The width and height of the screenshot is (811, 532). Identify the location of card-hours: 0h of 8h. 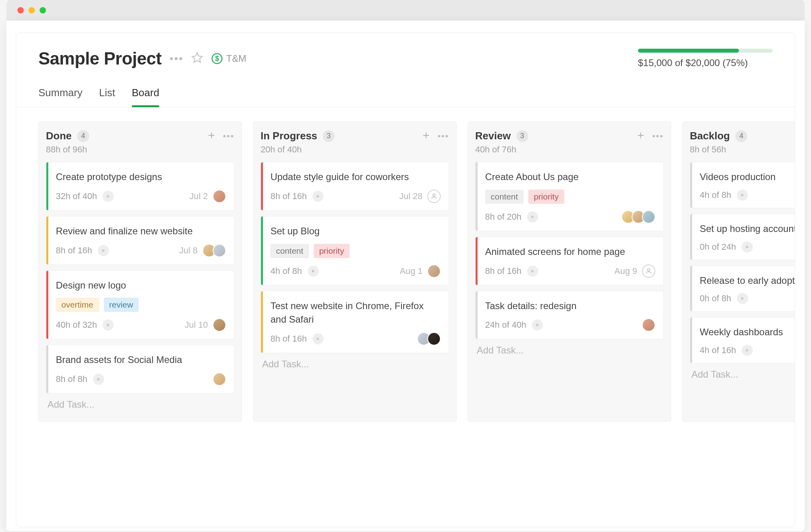
(716, 298).